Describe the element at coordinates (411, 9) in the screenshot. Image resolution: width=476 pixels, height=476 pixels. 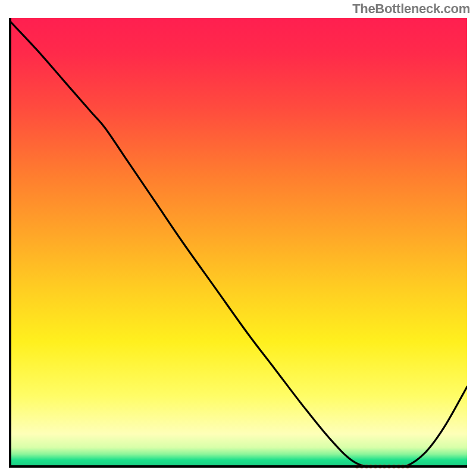
I see `watermark-text: TheBottleneck.com` at that location.